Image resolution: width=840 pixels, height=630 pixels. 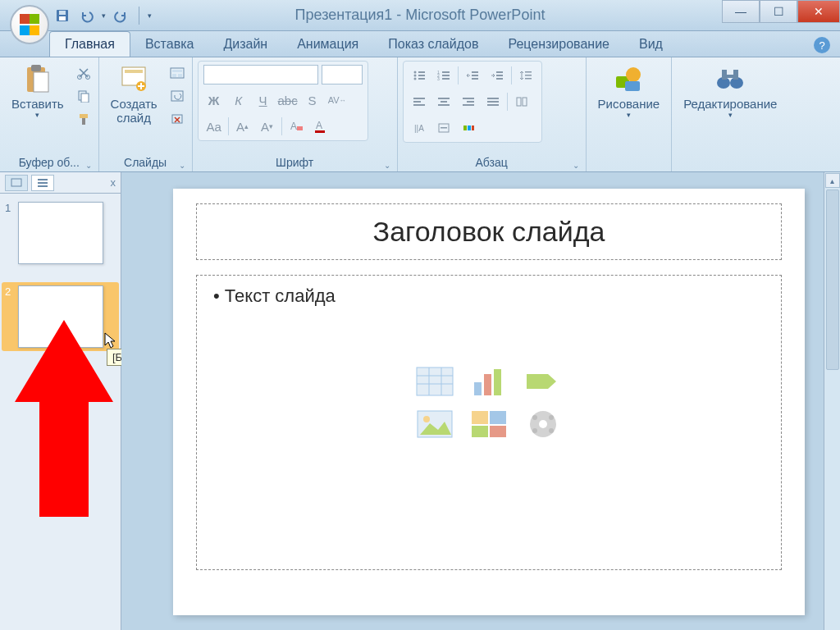 I want to click on align-text-button, so click(x=444, y=128).